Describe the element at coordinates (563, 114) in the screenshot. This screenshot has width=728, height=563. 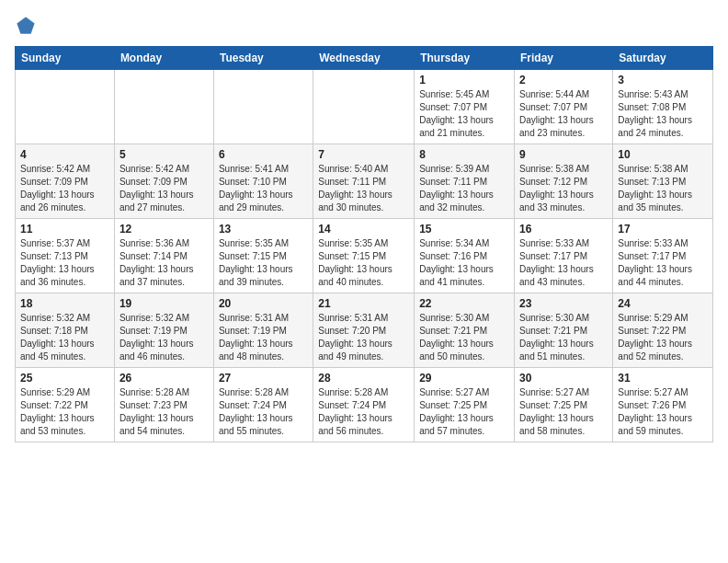
I see `day-info: Sunrise: 5:44 AM Sunset: 7:07 PM Dayligh…` at that location.